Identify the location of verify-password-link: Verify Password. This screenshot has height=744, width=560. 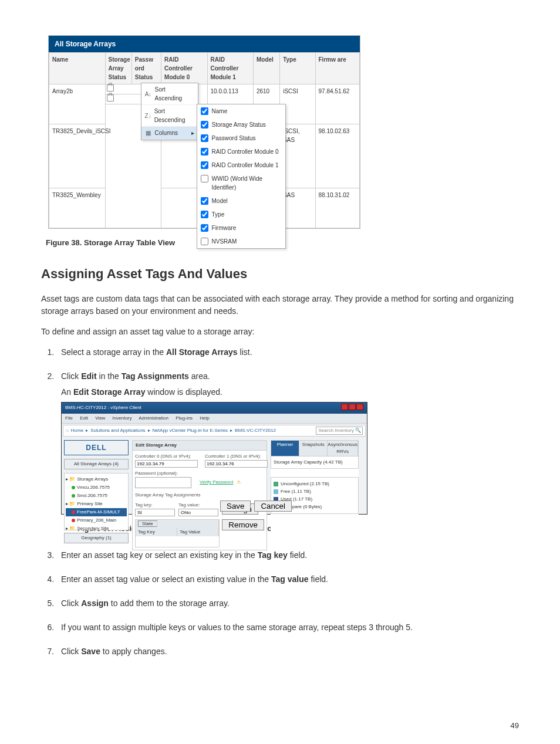
(216, 482).